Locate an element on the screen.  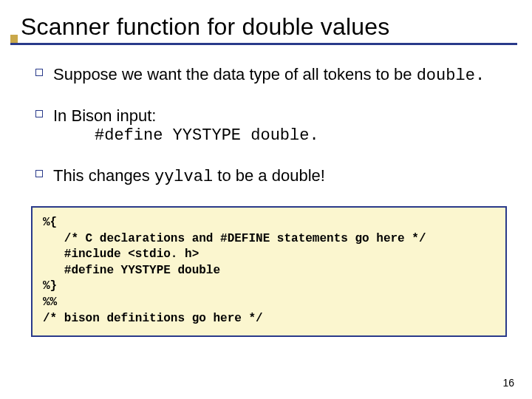
bullet-2-text: In Bison input: is located at coordinates (105, 115).